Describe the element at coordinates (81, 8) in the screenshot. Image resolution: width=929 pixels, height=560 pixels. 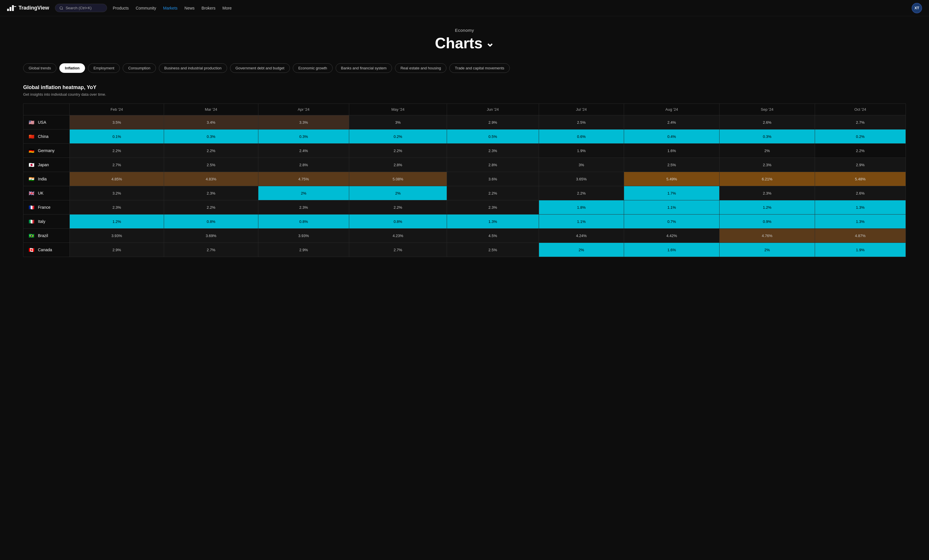
I see `search-bar: Search (Ctrl+K)` at that location.